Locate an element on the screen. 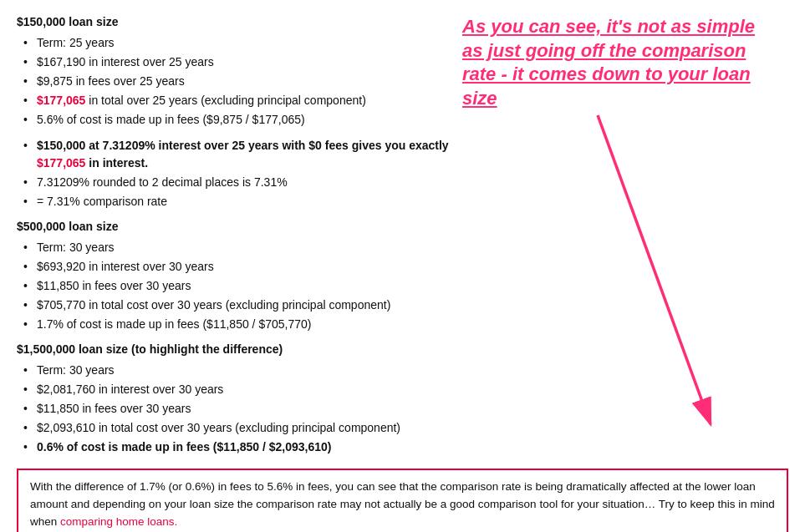 This screenshot has width=805, height=532. list-item: 0.6% of cost is made up in fees ($11,850… is located at coordinates (254, 448).